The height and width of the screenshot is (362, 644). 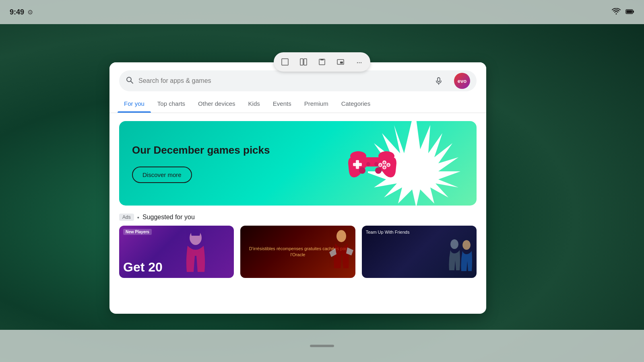 What do you see at coordinates (21, 12) in the screenshot?
I see `status-left: 9:49 ⚙` at bounding box center [21, 12].